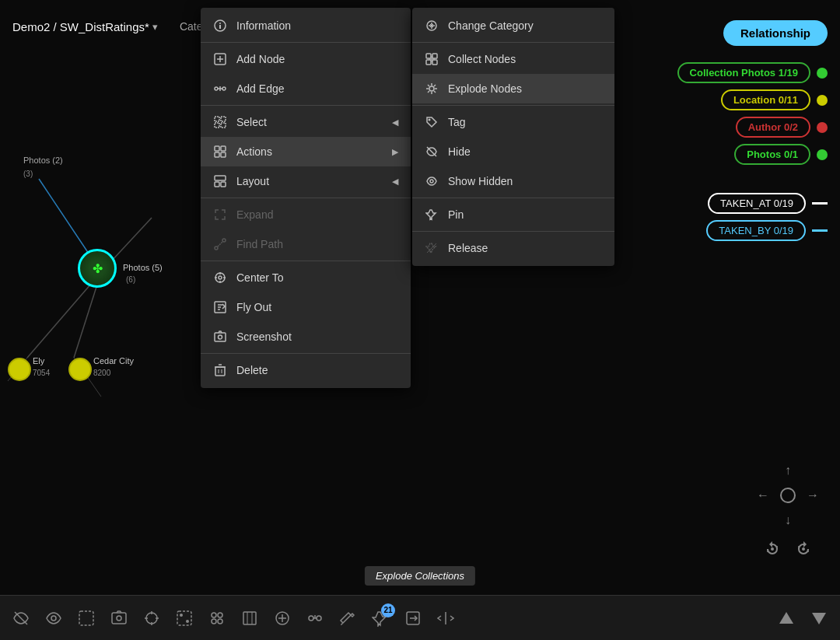 This screenshot has width=840, height=640. I want to click on toolbar-icon-select-nodes, so click(184, 618).